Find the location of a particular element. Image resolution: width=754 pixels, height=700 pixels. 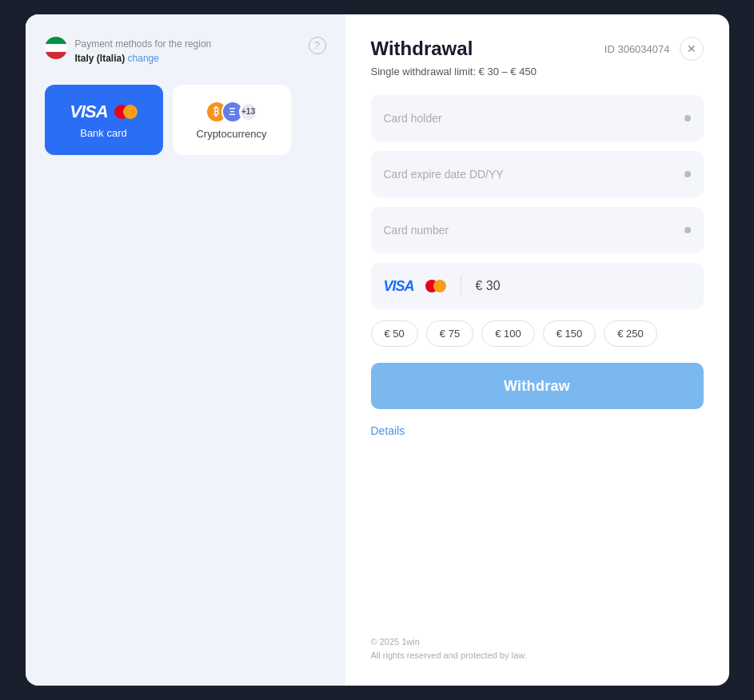

quick-amount-100: € 100 is located at coordinates (509, 334).